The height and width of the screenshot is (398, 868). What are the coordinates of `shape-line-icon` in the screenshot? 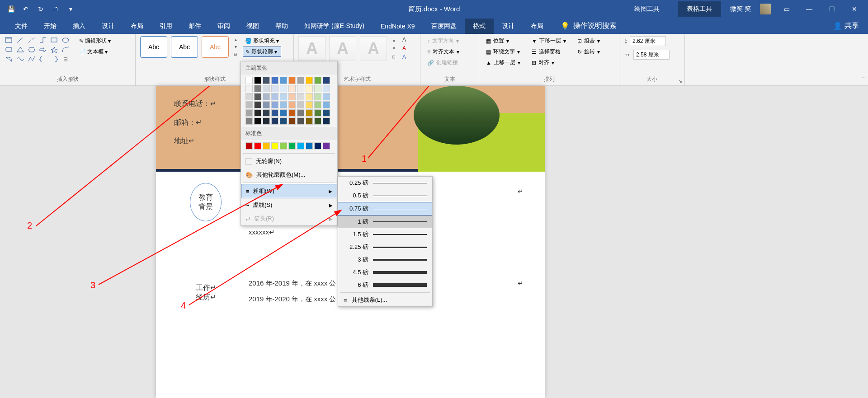 It's located at (20, 40).